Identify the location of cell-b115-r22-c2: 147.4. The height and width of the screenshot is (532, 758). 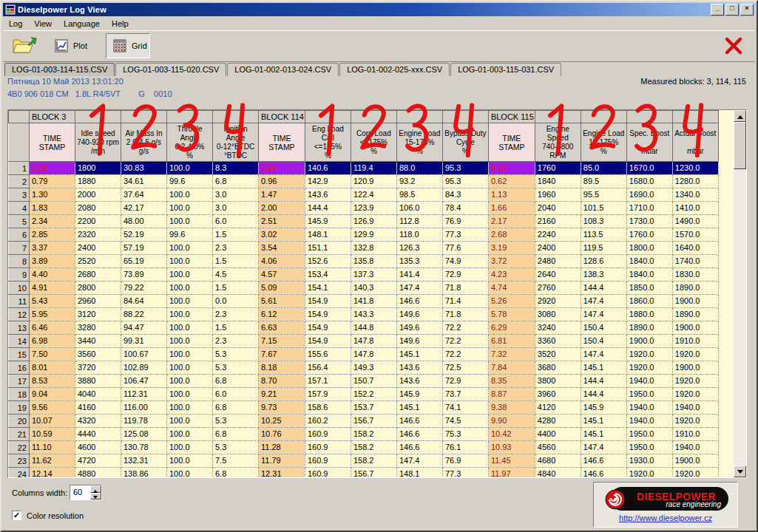
(603, 448).